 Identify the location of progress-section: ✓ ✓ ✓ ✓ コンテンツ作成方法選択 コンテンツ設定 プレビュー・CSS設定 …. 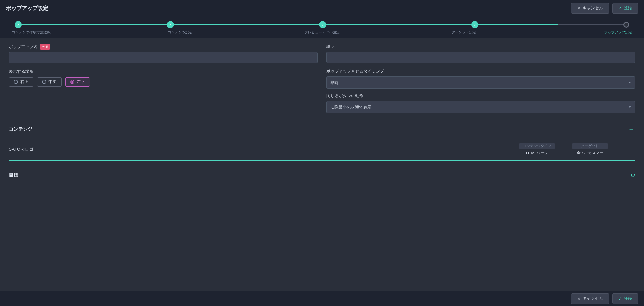
(322, 27).